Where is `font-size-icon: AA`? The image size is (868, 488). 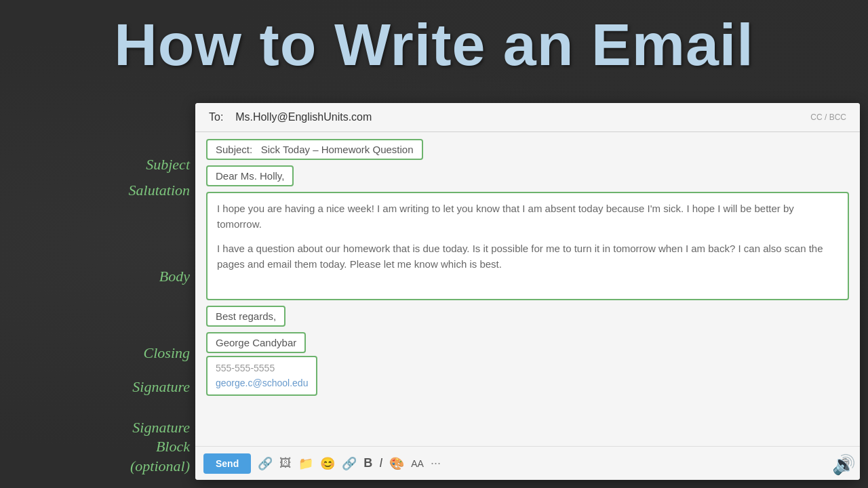 font-size-icon: AA is located at coordinates (418, 464).